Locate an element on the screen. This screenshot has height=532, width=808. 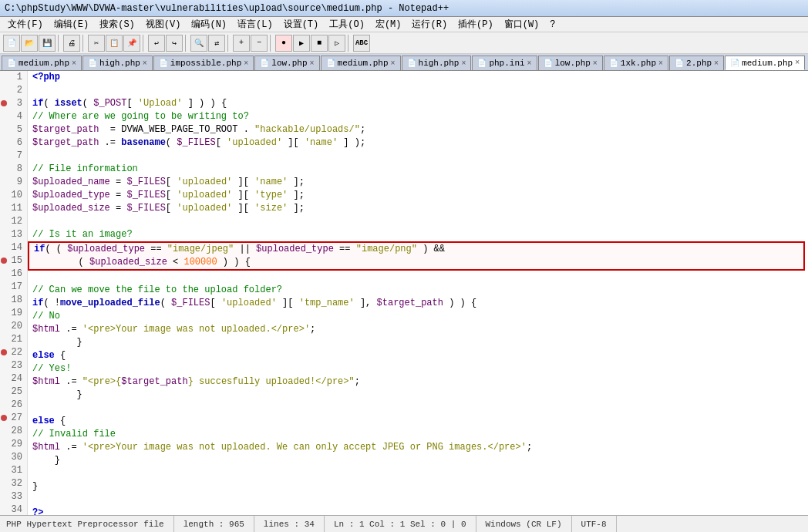
tab-close-1xk: × is located at coordinates (661, 63).